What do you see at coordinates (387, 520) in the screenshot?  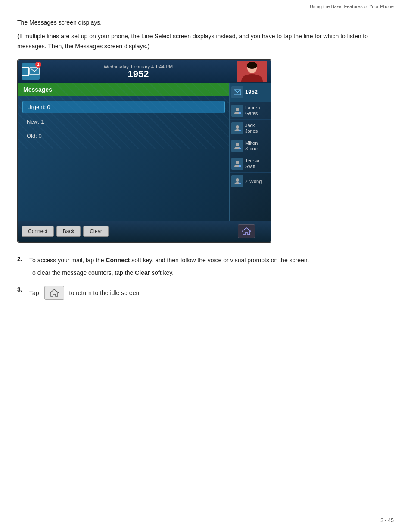 I see `page-number: 3 - 45` at bounding box center [387, 520].